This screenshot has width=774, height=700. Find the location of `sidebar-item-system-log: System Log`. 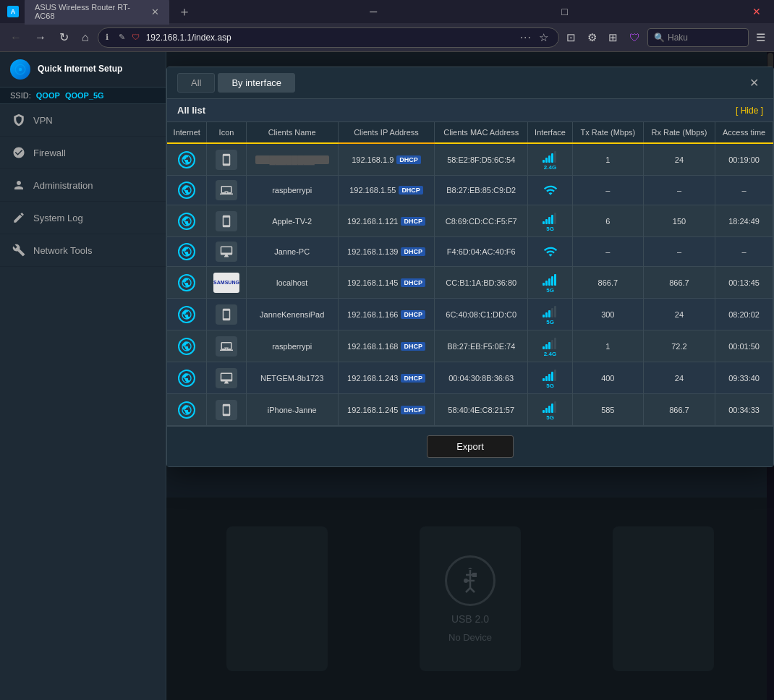

sidebar-item-system-log: System Log is located at coordinates (82, 218).